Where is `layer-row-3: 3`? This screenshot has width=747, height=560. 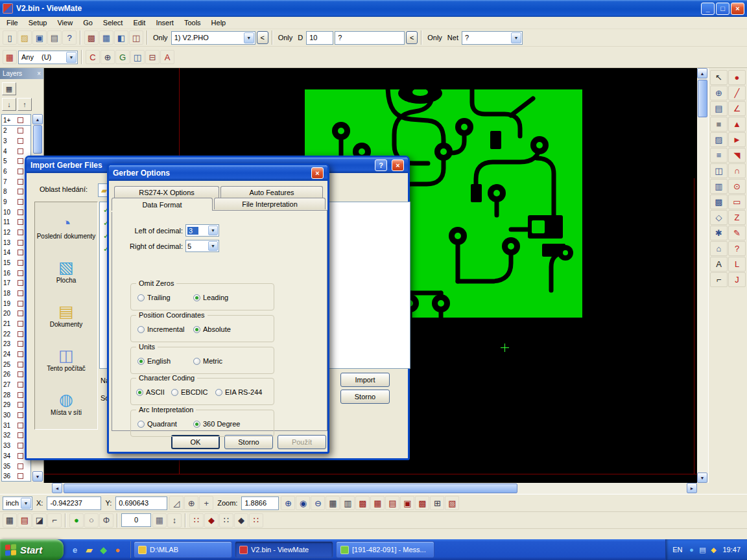 layer-row-3: 3 is located at coordinates (16, 141).